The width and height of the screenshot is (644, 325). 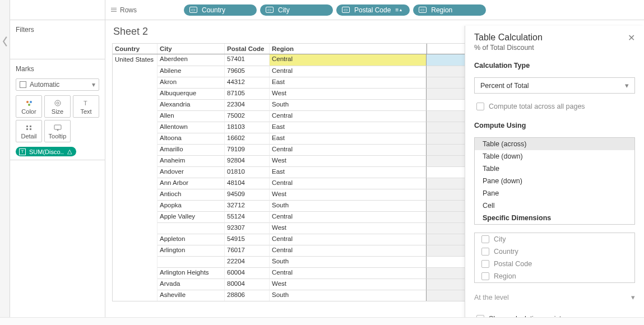 What do you see at coordinates (296, 10) in the screenshot?
I see `dimension-pill-city: City` at bounding box center [296, 10].